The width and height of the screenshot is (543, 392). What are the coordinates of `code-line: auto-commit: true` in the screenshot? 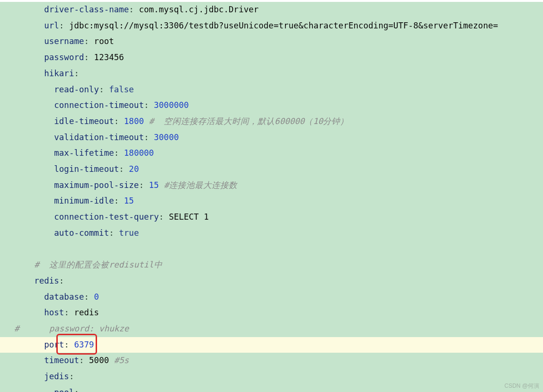 It's located at (272, 233).